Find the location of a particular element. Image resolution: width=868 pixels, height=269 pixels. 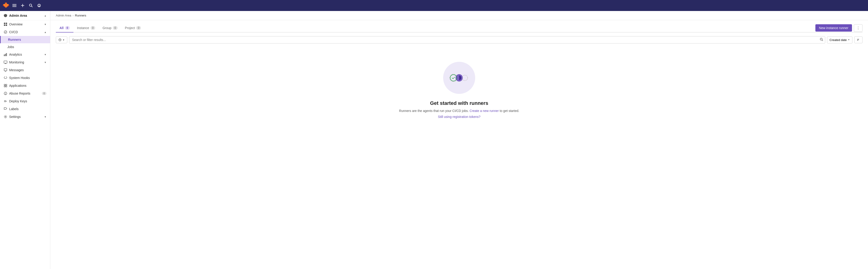

sidebar-item-cicd: CI/CD ▲ is located at coordinates (25, 32).